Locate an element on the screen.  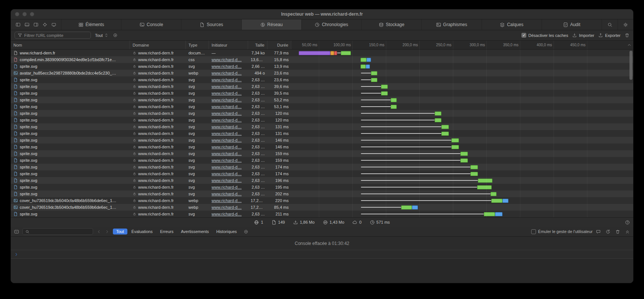
collapse-console-icon is located at coordinates (627, 232).